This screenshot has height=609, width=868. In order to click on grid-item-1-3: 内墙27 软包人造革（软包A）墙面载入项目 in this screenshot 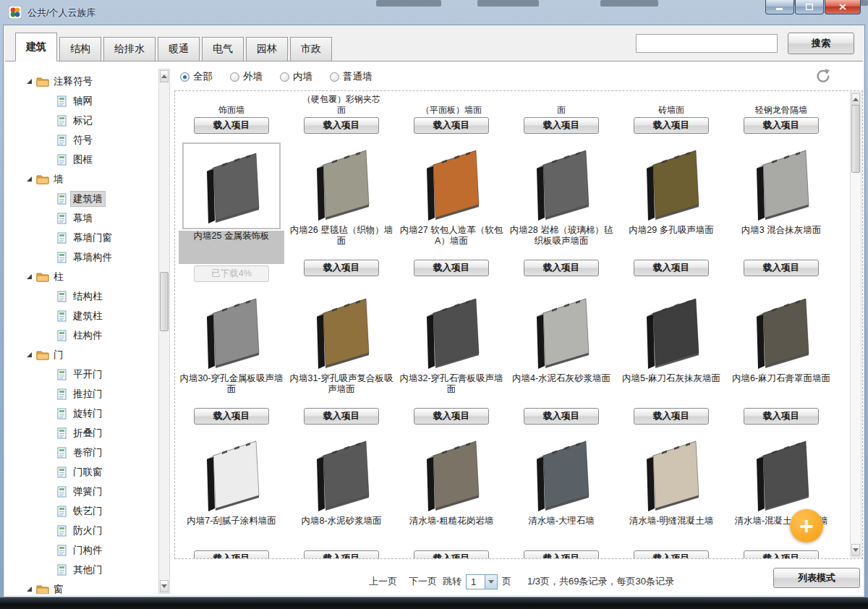, I will do `click(451, 213)`.